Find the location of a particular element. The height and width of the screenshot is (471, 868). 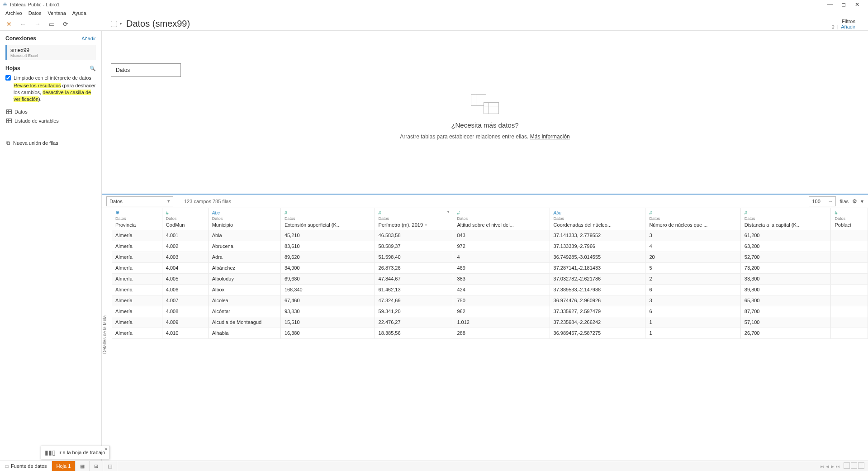

table-cell: 26,700 is located at coordinates (786, 333).